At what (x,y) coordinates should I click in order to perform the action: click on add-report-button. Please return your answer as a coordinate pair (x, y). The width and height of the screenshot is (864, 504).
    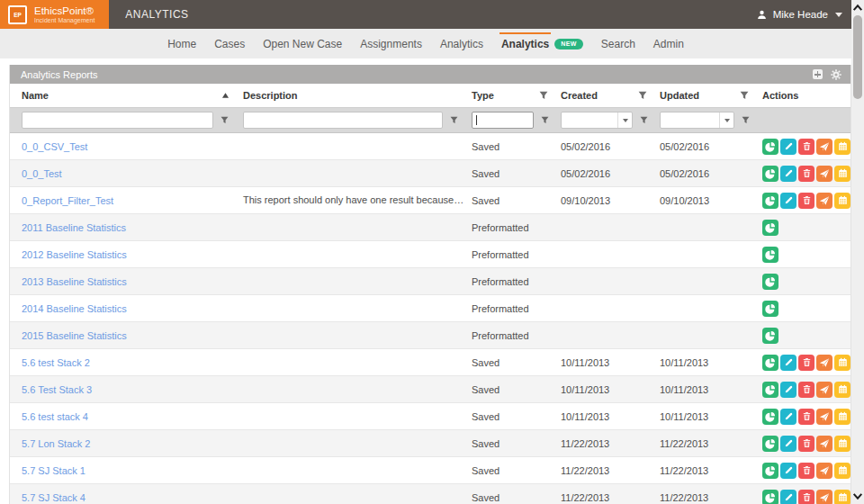
    Looking at the image, I should click on (817, 75).